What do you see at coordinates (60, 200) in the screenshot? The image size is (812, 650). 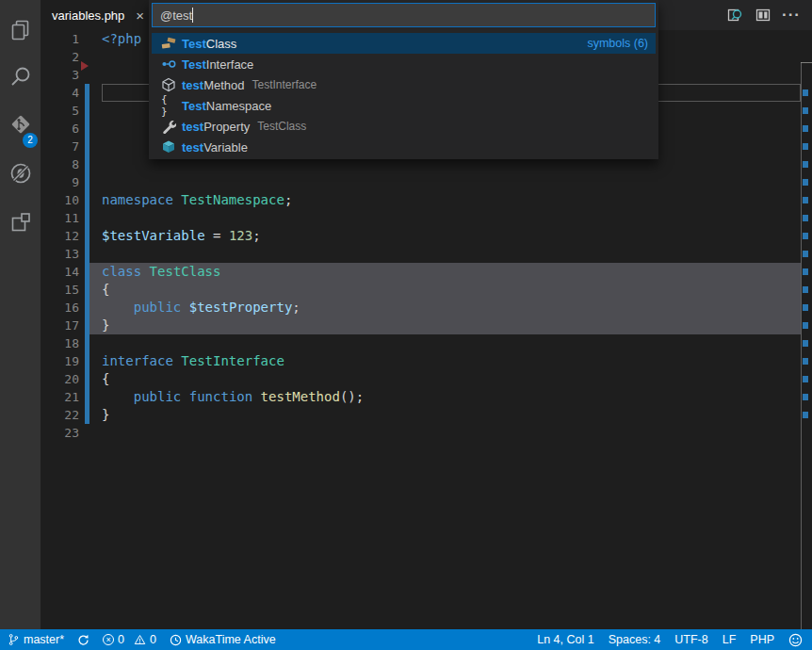 I see `line-number: 10` at bounding box center [60, 200].